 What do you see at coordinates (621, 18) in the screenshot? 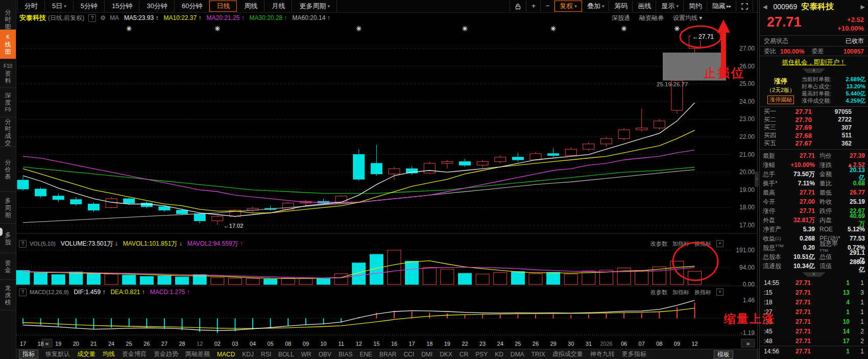
I see `link-深股通: 深股通` at bounding box center [621, 18].